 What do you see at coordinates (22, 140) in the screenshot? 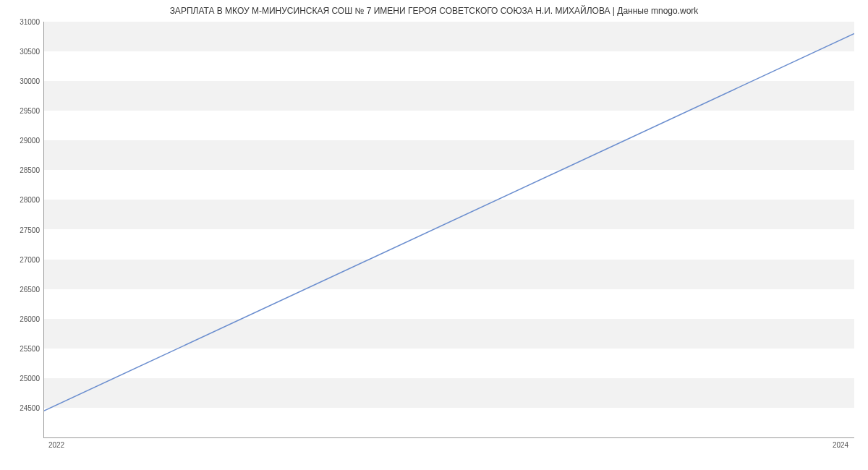
I see `y-tick-label: 29000` at bounding box center [22, 140].